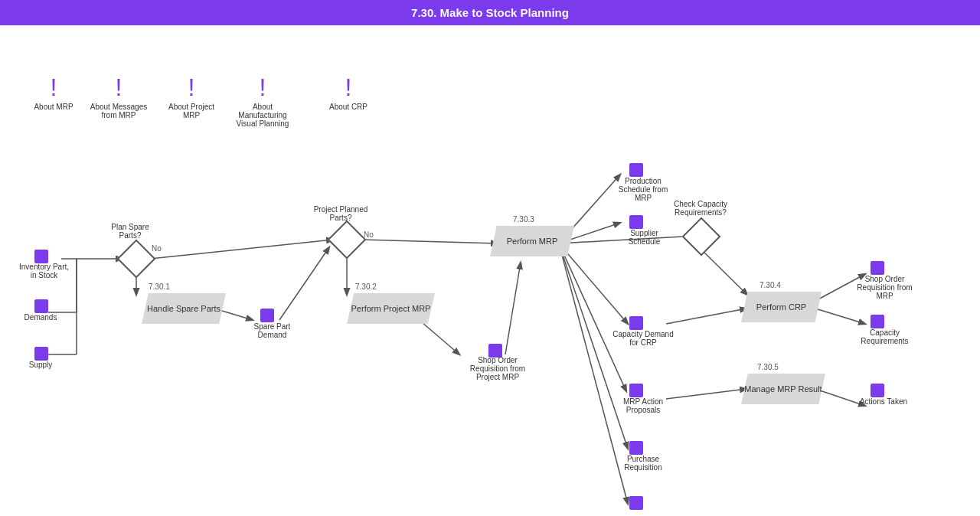  I want to click on gateway-check-capacity, so click(701, 237).